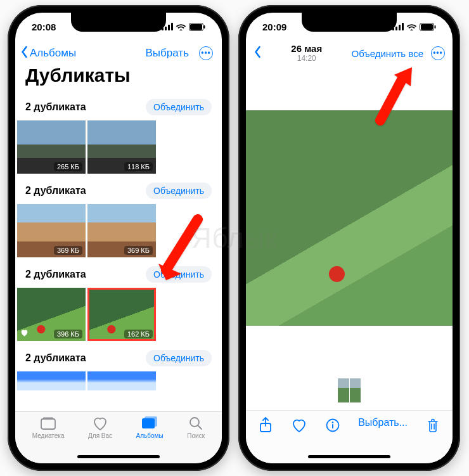 The image size is (469, 476). I want to click on nav-bar: Альбомы Выбрать •••, so click(119, 53).